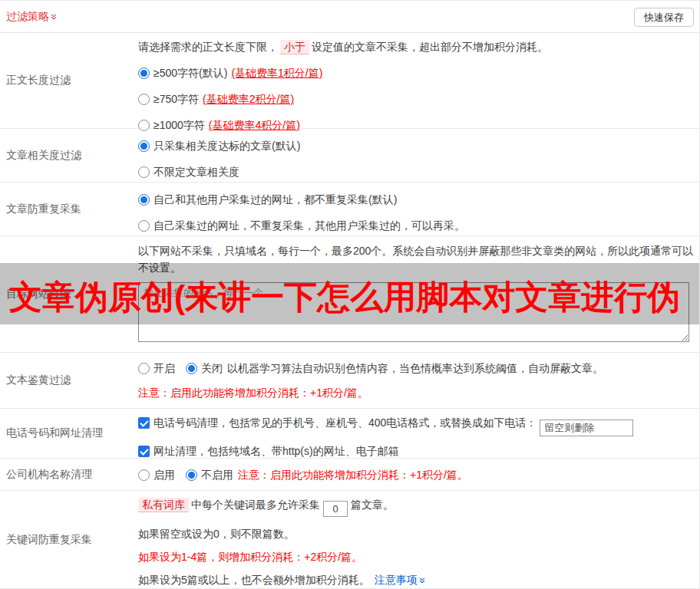 This screenshot has height=589, width=700. Describe the element at coordinates (416, 393) in the screenshot. I see `porn-filter-cost-note: 注意：启用此功能将增加积分消耗：+1积分/篇。` at that location.